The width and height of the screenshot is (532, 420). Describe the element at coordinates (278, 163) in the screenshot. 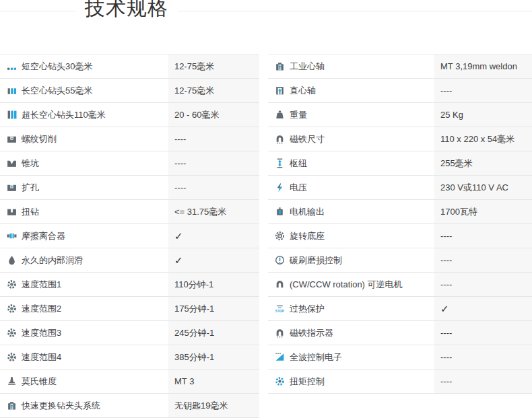

I see `stroke-icon` at that location.